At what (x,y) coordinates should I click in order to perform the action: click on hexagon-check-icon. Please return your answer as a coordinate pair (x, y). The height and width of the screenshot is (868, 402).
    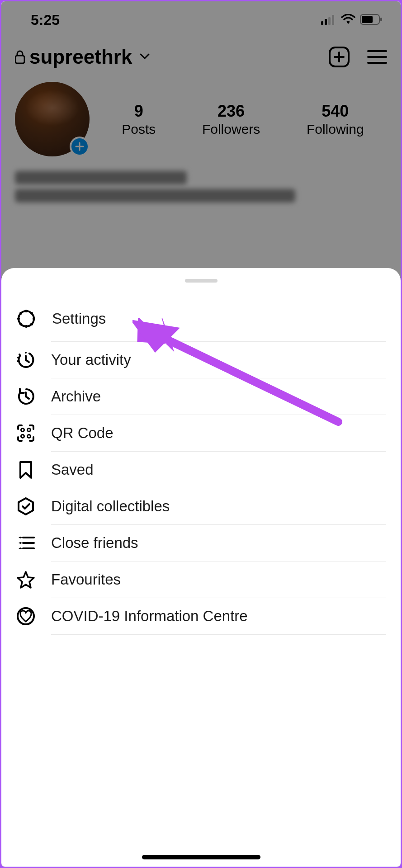
    Looking at the image, I should click on (26, 506).